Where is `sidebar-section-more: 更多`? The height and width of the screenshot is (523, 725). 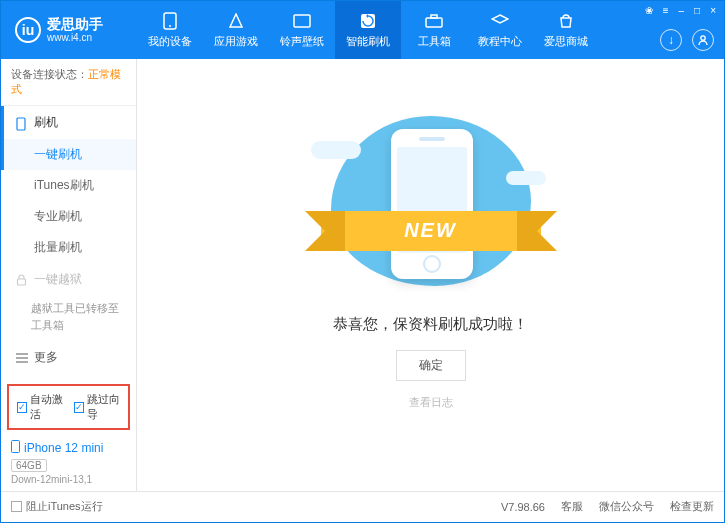
sidebar-section-more: 更多 is located at coordinates (68, 358).